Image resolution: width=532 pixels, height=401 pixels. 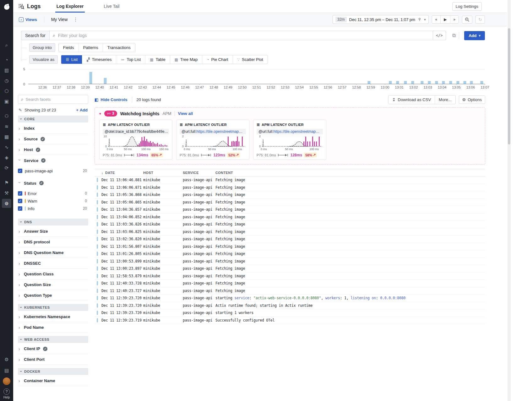 What do you see at coordinates (7, 168) in the screenshot?
I see `ci-icon: ⟳` at bounding box center [7, 168].